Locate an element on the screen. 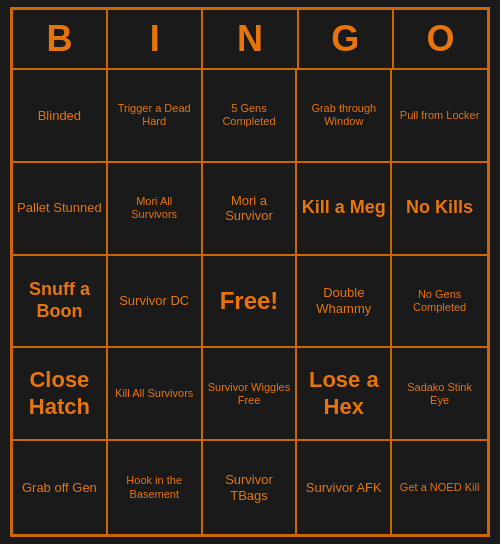 The height and width of the screenshot is (544, 500). cell-19: Sadako Stink Eye is located at coordinates (440, 394).